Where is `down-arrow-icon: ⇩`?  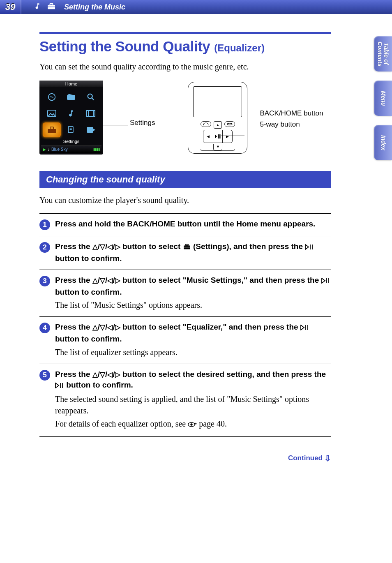
down-arrow-icon: ⇩ is located at coordinates (328, 458).